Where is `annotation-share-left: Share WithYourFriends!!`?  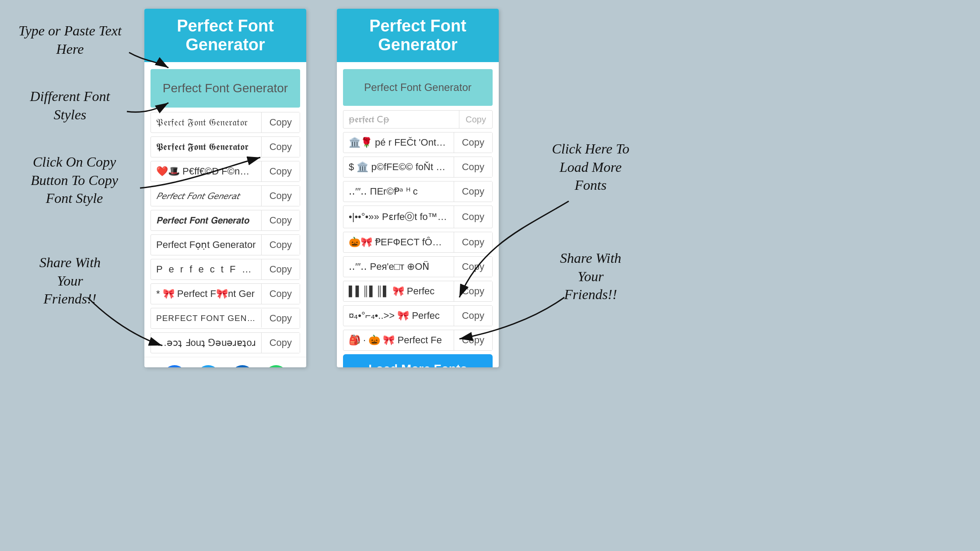
annotation-share-left: Share WithYourFriends!! is located at coordinates (70, 281).